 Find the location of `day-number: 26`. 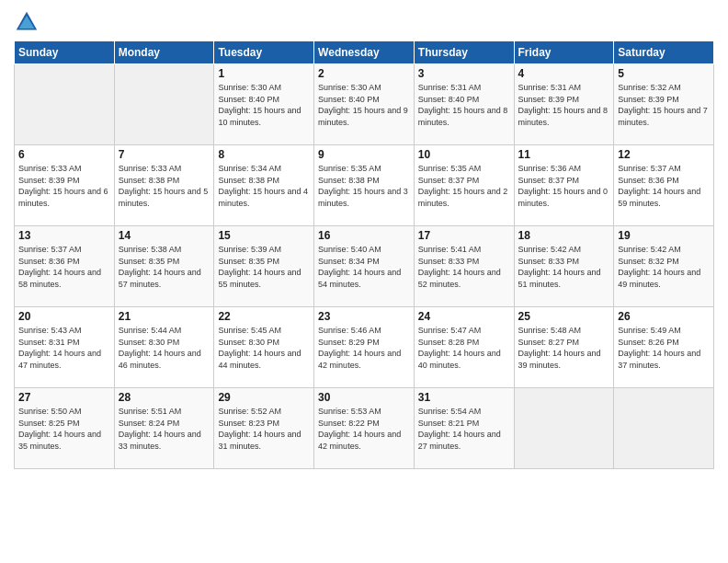

day-number: 26 is located at coordinates (664, 316).